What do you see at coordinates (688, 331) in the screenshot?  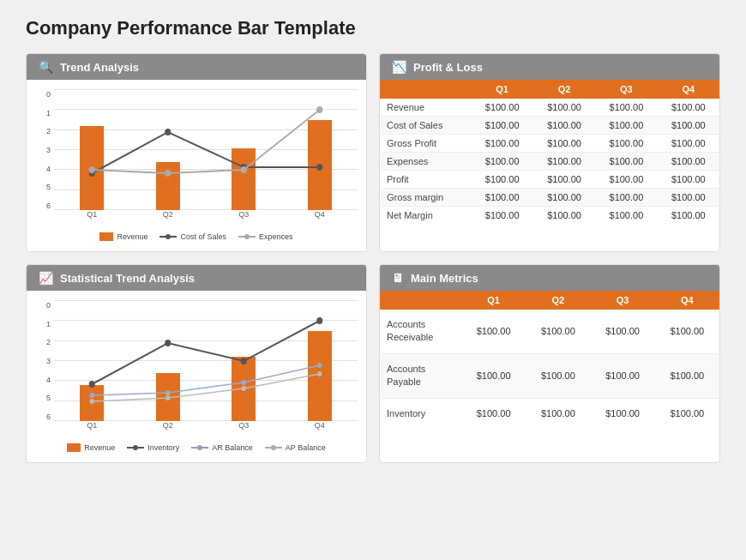 I see `mm-row-ar-q4: $100.00` at bounding box center [688, 331].